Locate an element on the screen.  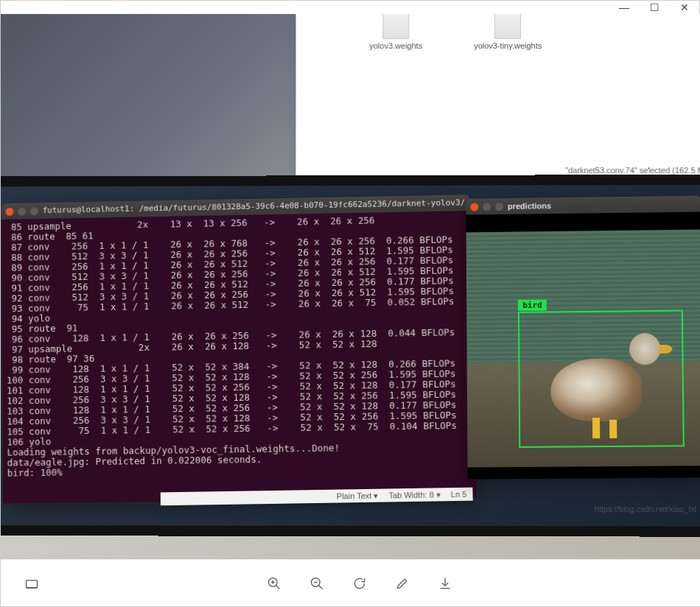
download-icon is located at coordinates (445, 583).